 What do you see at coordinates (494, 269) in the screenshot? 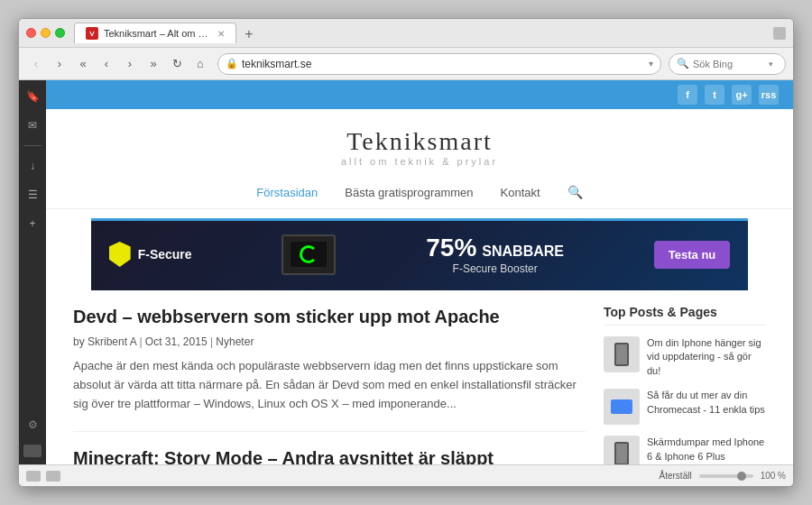
I see `ad-product: F-Secure Booster` at bounding box center [494, 269].